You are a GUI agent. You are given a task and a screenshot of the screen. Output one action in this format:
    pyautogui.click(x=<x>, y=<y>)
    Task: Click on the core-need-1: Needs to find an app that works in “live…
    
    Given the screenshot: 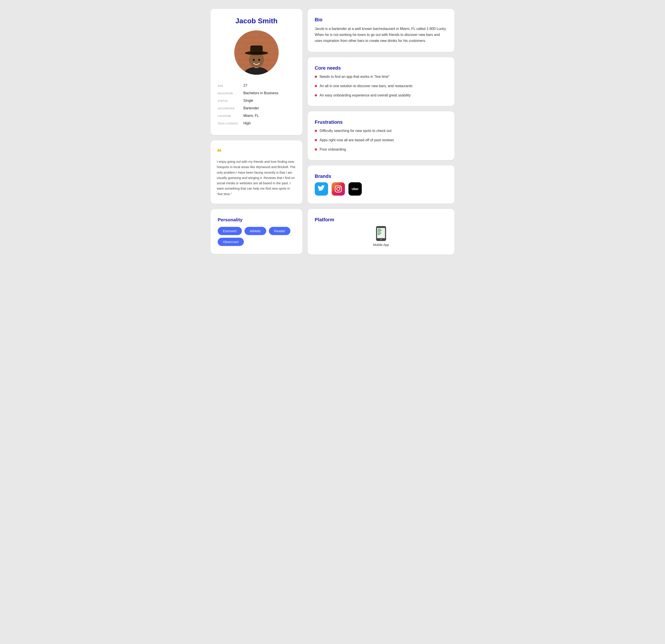 What is the action you would take?
    pyautogui.click(x=355, y=77)
    